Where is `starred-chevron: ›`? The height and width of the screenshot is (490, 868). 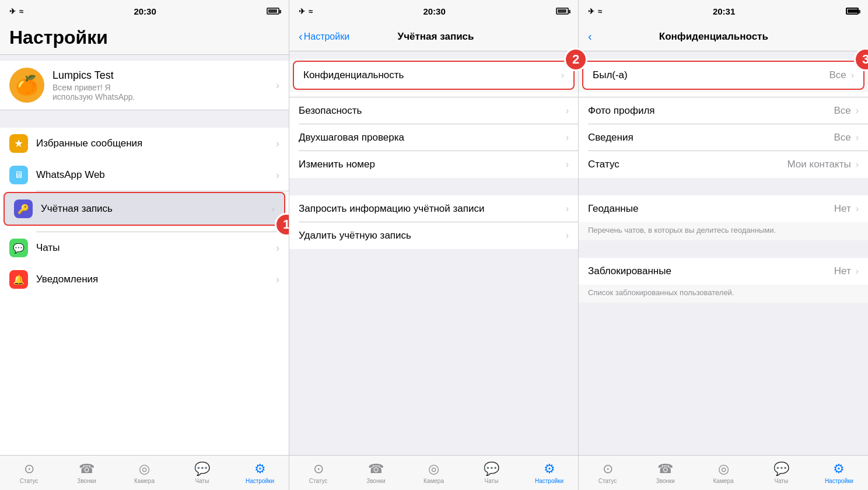 starred-chevron: › is located at coordinates (278, 144).